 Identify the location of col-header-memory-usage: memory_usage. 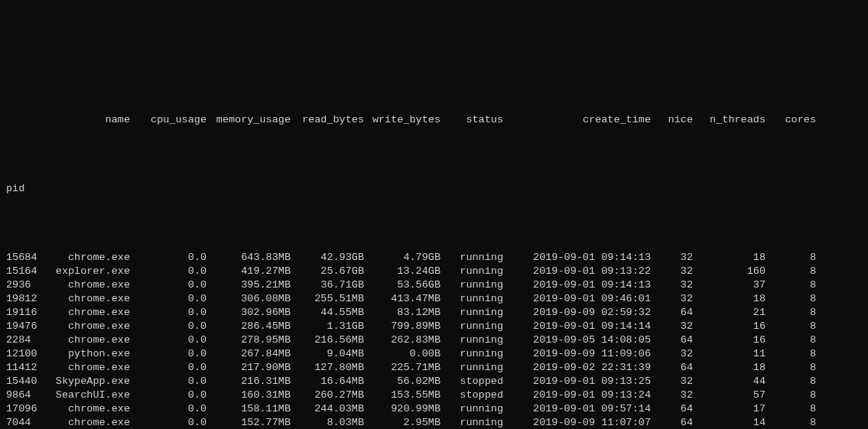
(249, 120).